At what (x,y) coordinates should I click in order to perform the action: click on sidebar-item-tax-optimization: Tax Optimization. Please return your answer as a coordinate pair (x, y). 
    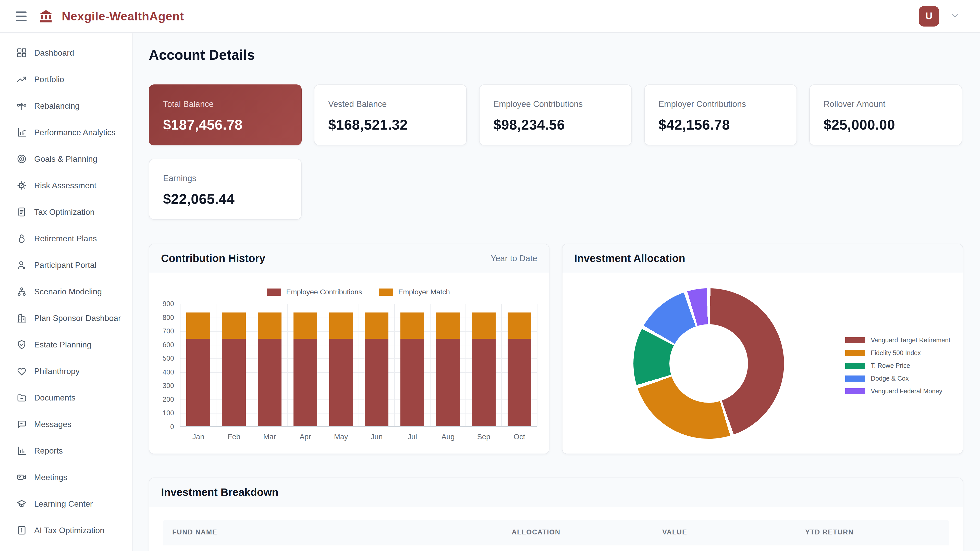
    Looking at the image, I should click on (66, 212).